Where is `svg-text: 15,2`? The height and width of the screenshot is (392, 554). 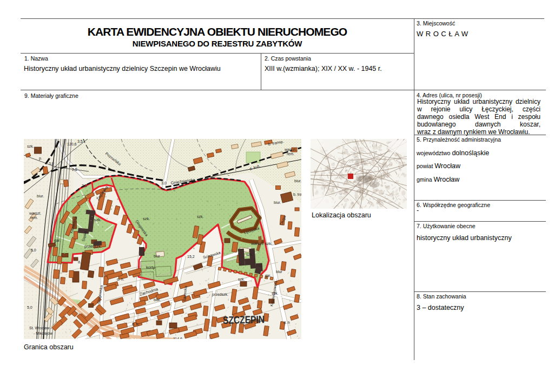
svg-text: 15,2 is located at coordinates (191, 256).